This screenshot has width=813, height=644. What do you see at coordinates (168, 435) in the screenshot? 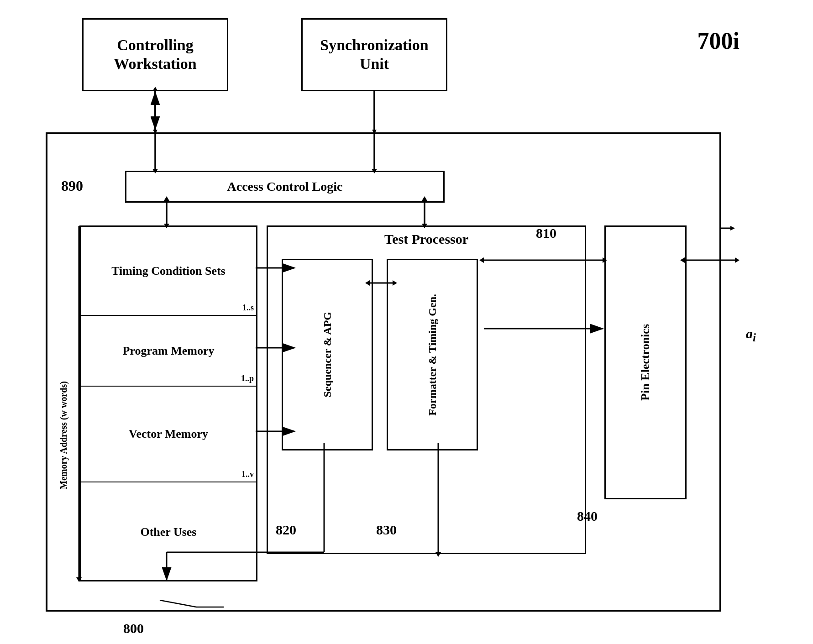
I see `vector-memory-section: Vector Memory 1..v` at bounding box center [168, 435].